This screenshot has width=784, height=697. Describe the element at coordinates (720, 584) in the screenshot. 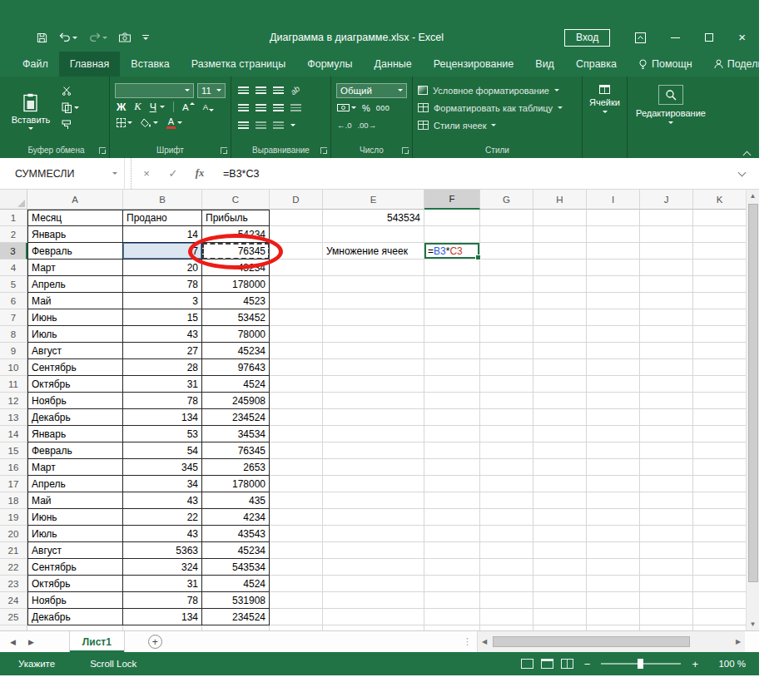

I see `cell-K23` at that location.